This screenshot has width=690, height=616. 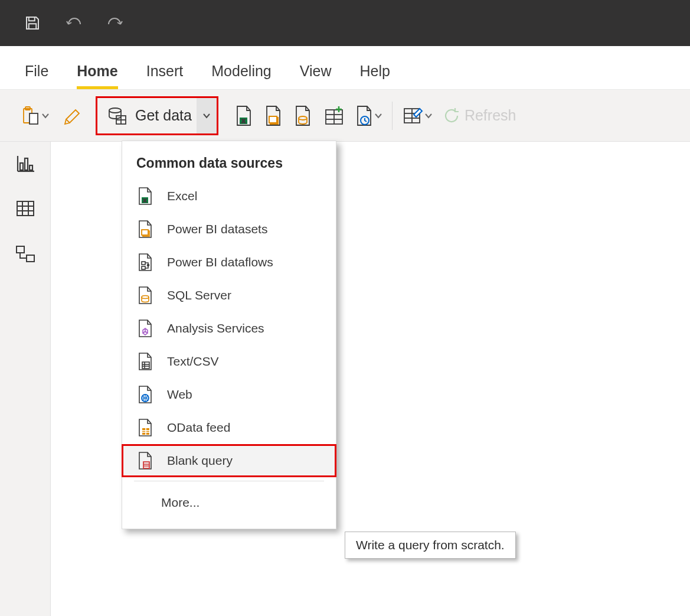 I want to click on get-data-button: Get data, so click(x=157, y=116).